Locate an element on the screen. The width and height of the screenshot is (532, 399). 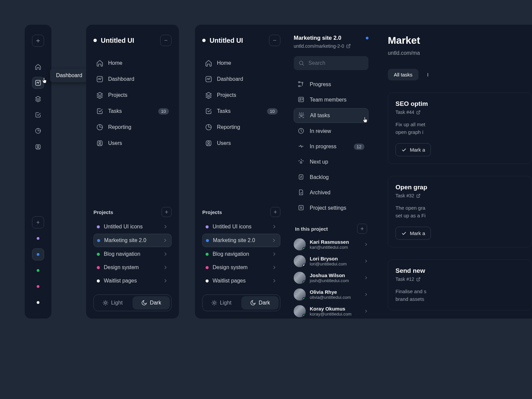
subpanel-url: untld.com/marketing-2-0 is located at coordinates (331, 46).